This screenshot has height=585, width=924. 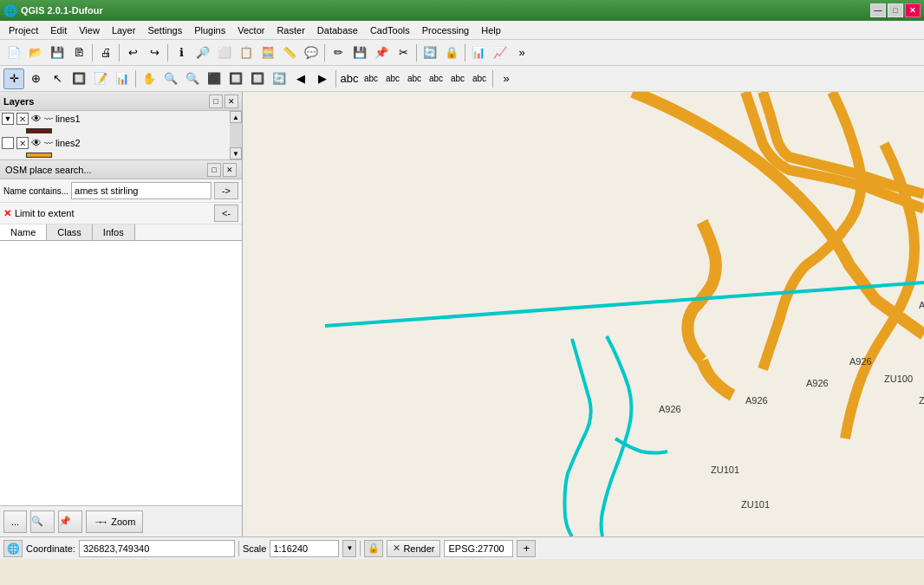 What do you see at coordinates (121, 127) in the screenshot?
I see `layers-panel: Layers □ ✕ ▼ ✕ 👁 〰 lines1` at bounding box center [121, 127].